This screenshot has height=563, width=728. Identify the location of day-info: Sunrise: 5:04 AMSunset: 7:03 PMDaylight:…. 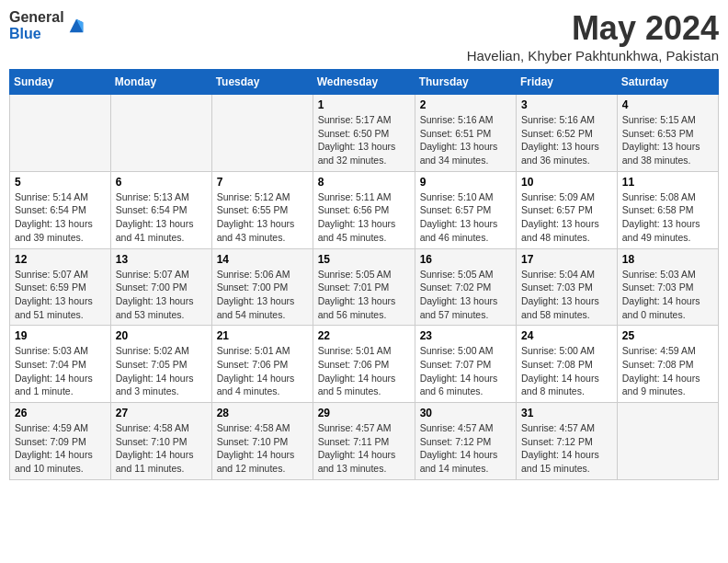
(566, 294).